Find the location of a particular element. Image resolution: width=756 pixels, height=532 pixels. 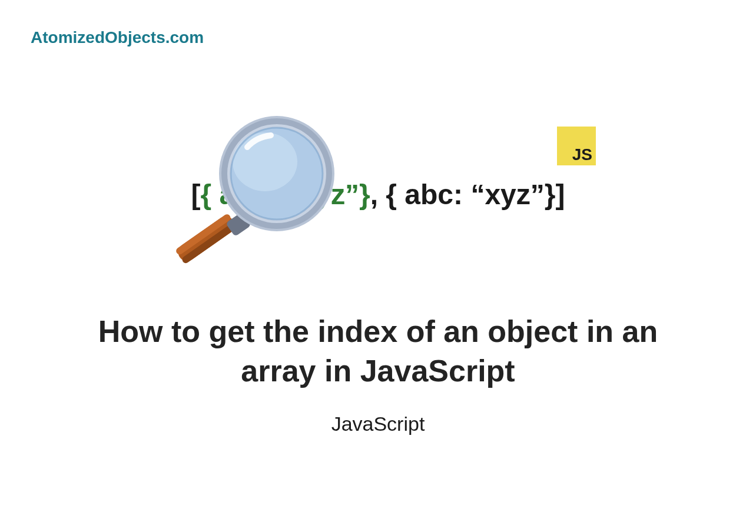

bracket-close: ] is located at coordinates (560, 194).